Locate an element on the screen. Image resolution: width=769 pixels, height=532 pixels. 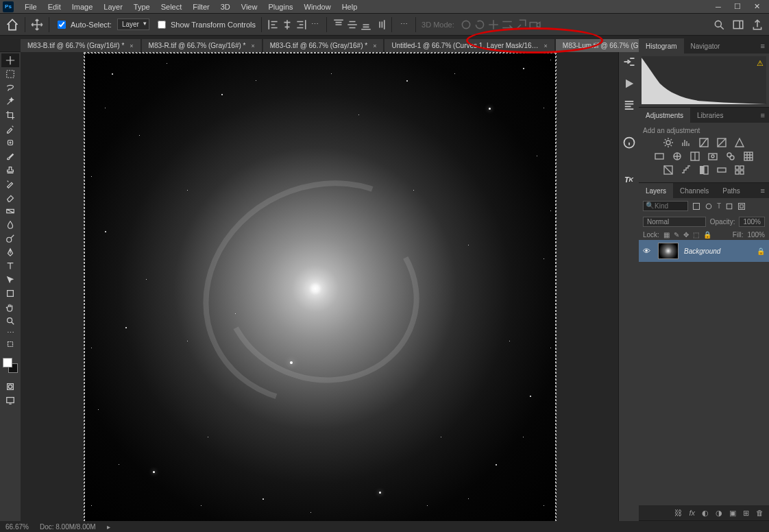
delete-icon: 🗑 is located at coordinates (759, 513).